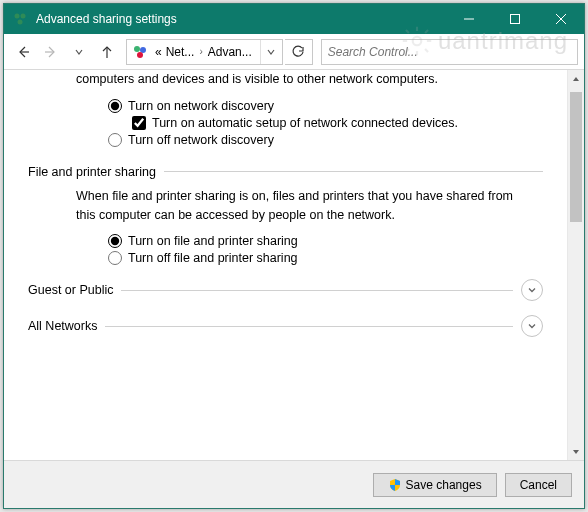  What do you see at coordinates (200, 52) in the screenshot?
I see `chevron-right-icon: ›` at bounding box center [200, 52].